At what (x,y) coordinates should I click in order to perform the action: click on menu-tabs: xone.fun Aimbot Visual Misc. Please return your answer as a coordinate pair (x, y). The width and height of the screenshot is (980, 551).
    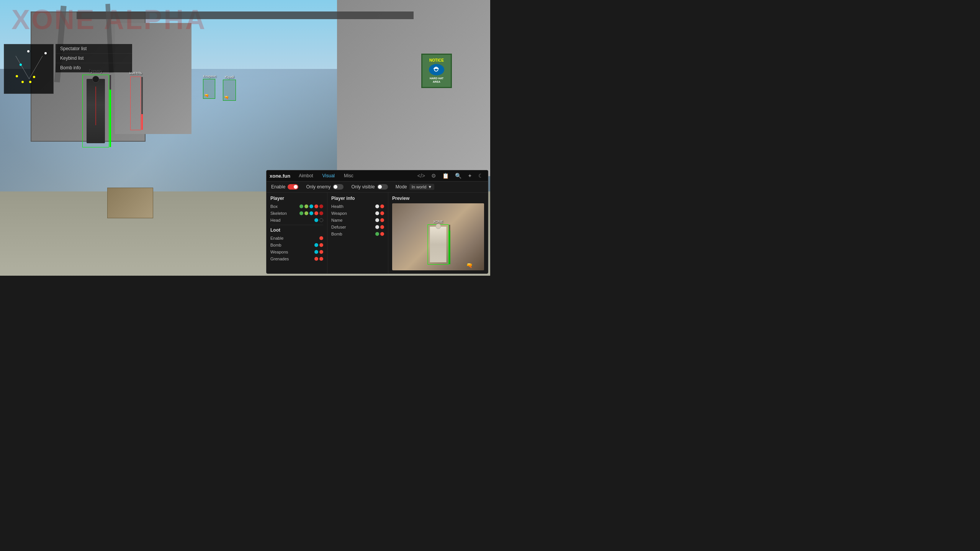
    Looking at the image, I should click on (313, 176).